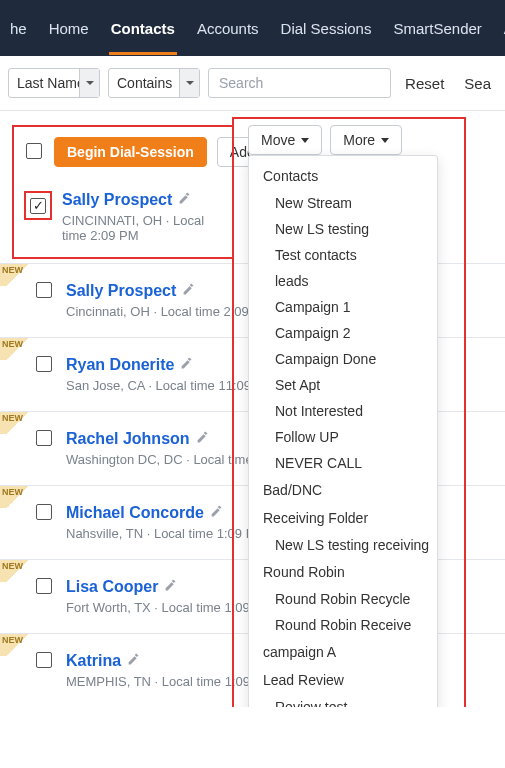 The image size is (505, 768). Describe the element at coordinates (300, 83) in the screenshot. I see `search-input` at that location.